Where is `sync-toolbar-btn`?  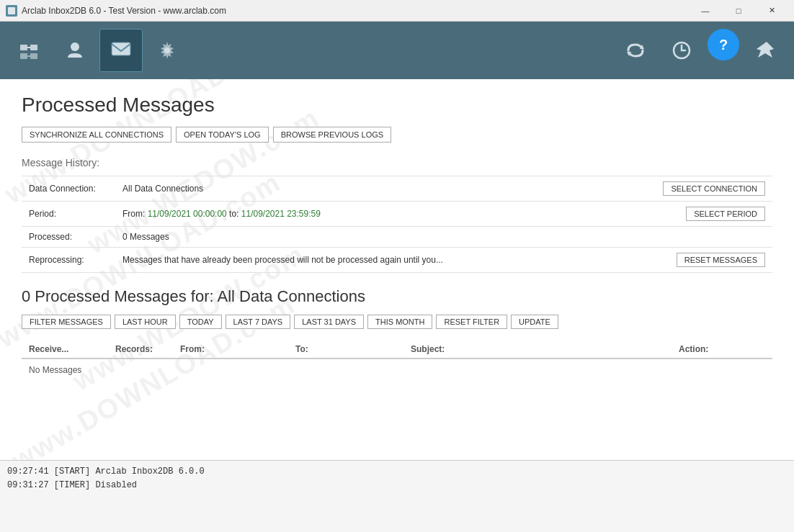 sync-toolbar-btn is located at coordinates (635, 50).